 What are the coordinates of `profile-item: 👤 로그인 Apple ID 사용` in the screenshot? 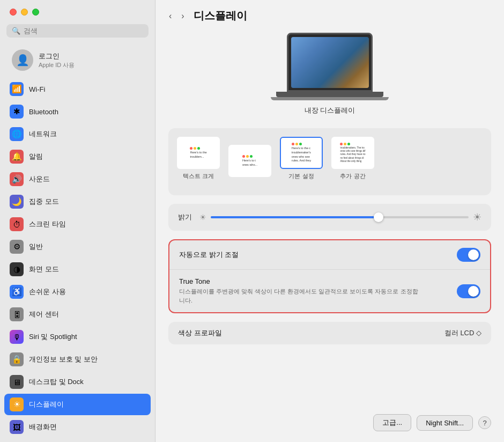 It's located at (77, 60).